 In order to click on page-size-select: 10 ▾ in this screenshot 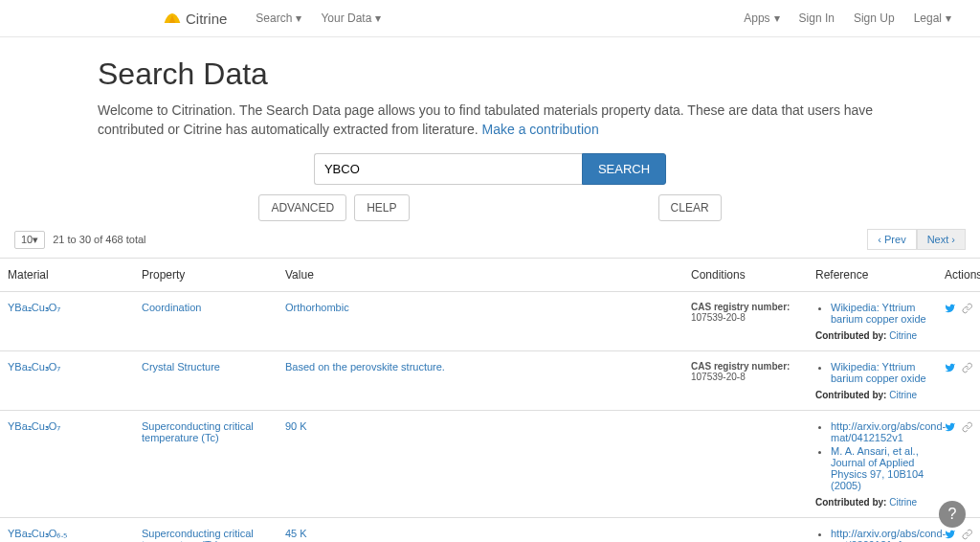, I will do `click(30, 239)`.